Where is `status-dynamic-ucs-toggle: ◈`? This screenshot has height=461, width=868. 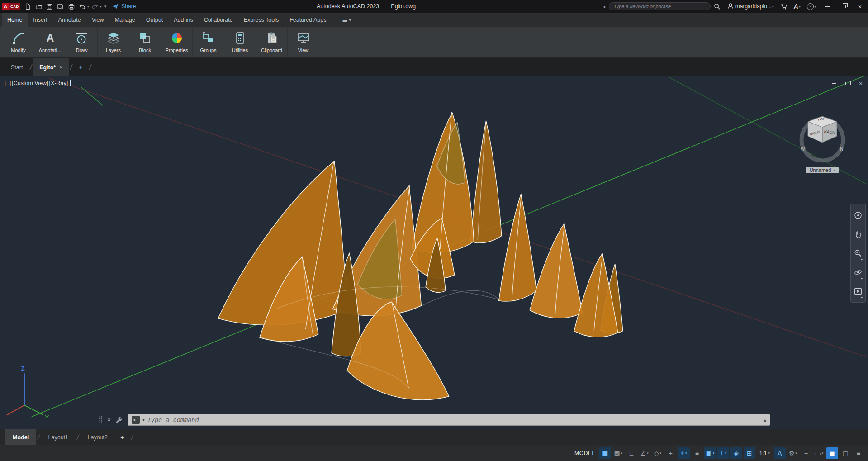
status-dynamic-ucs-toggle: ◈ is located at coordinates (736, 453).